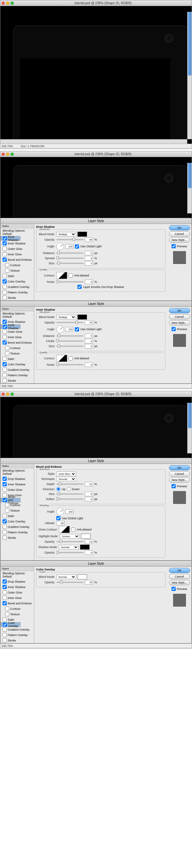 The height and width of the screenshot is (868, 192). What do you see at coordinates (89, 341) in the screenshot?
I see `choke-input` at bounding box center [89, 341].